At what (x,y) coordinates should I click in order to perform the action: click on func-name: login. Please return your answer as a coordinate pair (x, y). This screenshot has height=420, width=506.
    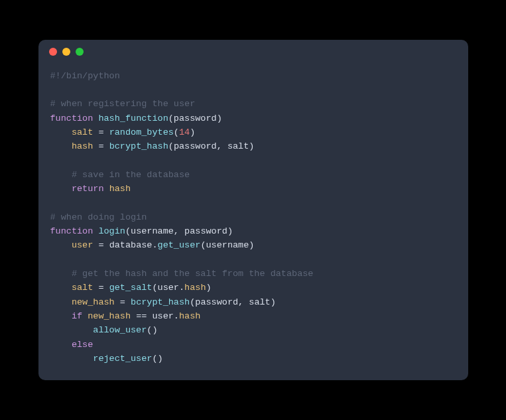
    Looking at the image, I should click on (111, 231).